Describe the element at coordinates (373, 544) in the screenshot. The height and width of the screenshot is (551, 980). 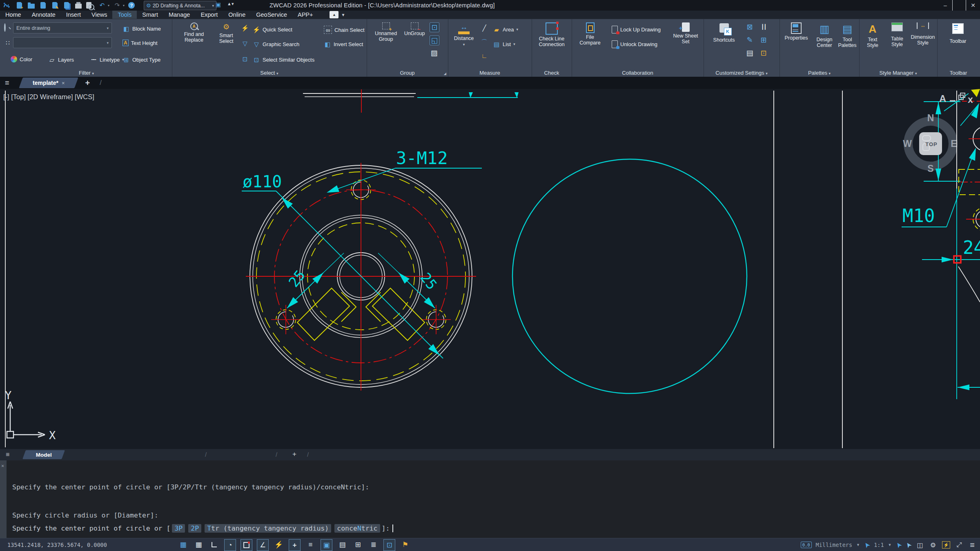
I see `transparency-toggle` at that location.